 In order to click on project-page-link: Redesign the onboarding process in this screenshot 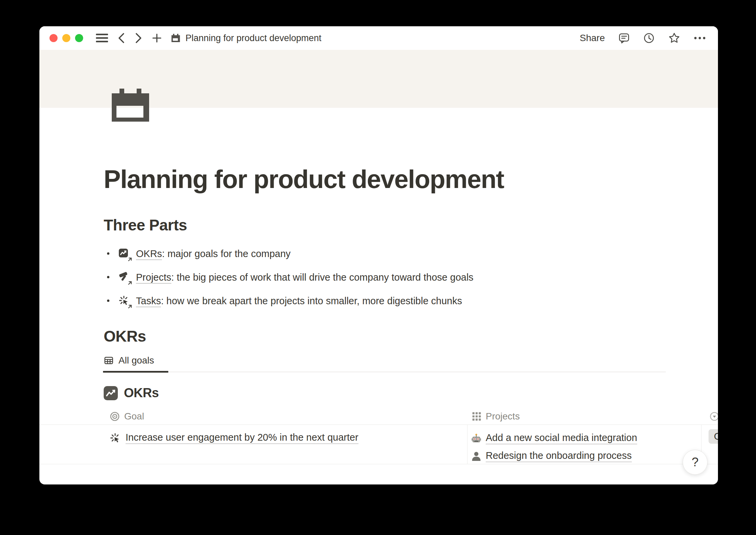, I will do `click(559, 456)`.